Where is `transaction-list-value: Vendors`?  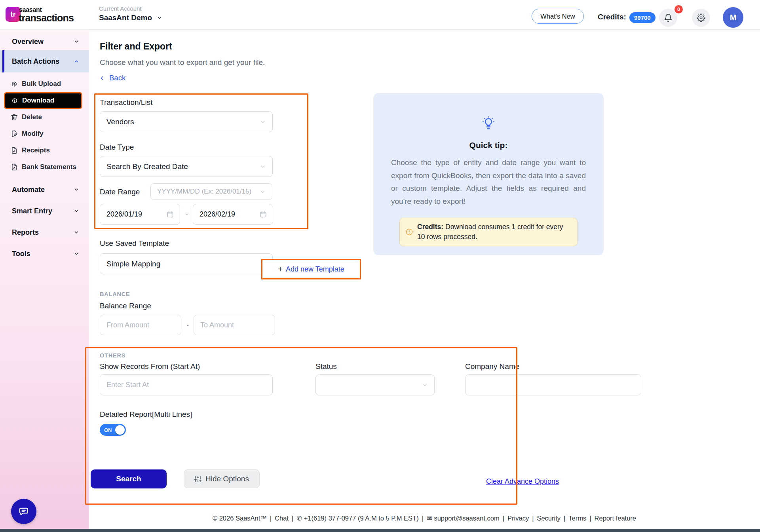
transaction-list-value: Vendors is located at coordinates (120, 122).